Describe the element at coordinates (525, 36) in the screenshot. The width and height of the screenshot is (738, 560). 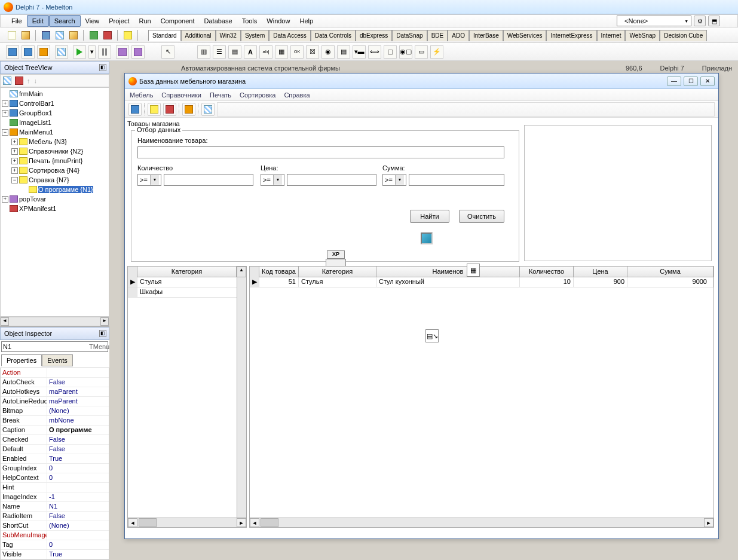
I see `tab-webservices: WebServices` at that location.